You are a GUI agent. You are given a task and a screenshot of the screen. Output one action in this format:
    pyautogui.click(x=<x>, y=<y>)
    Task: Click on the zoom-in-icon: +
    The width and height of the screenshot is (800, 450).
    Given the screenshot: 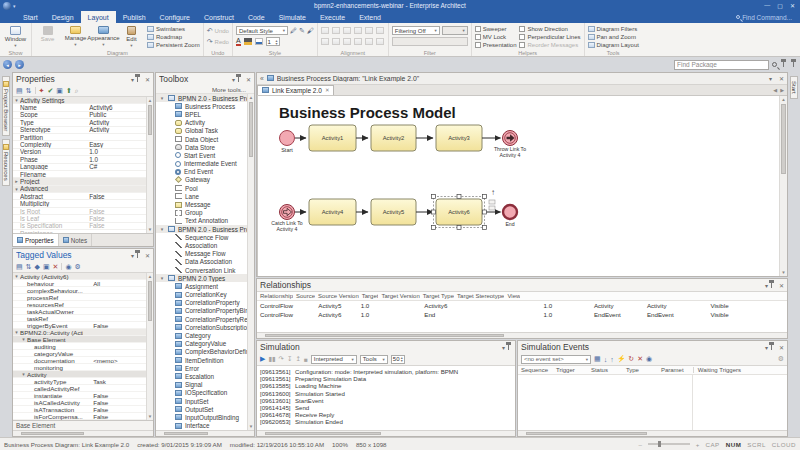 What is the action you would take?
    pyautogui.click(x=698, y=444)
    